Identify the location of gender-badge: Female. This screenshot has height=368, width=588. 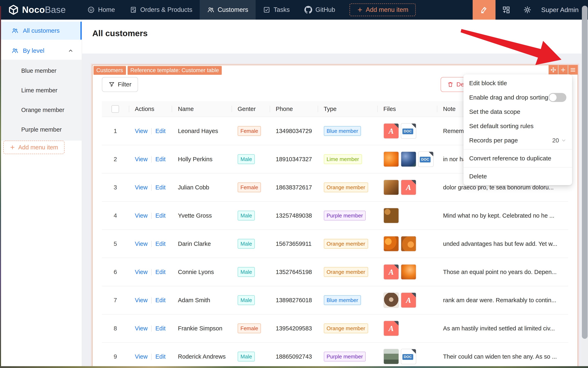
(249, 328).